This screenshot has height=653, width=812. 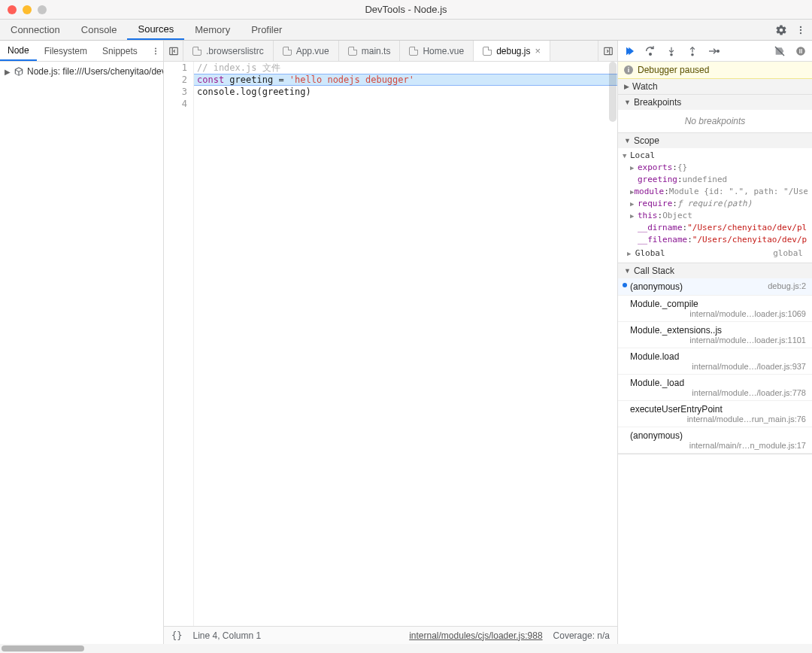 I want to click on scope-var-this: ▶this: Object, so click(x=715, y=216).